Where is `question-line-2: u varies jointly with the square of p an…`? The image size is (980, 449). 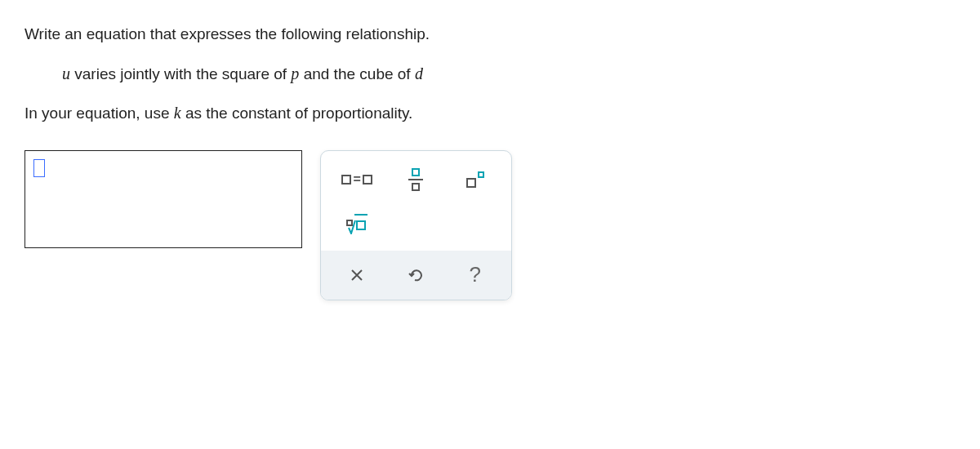
question-line-2: u varies jointly with the square of p an… is located at coordinates (490, 73).